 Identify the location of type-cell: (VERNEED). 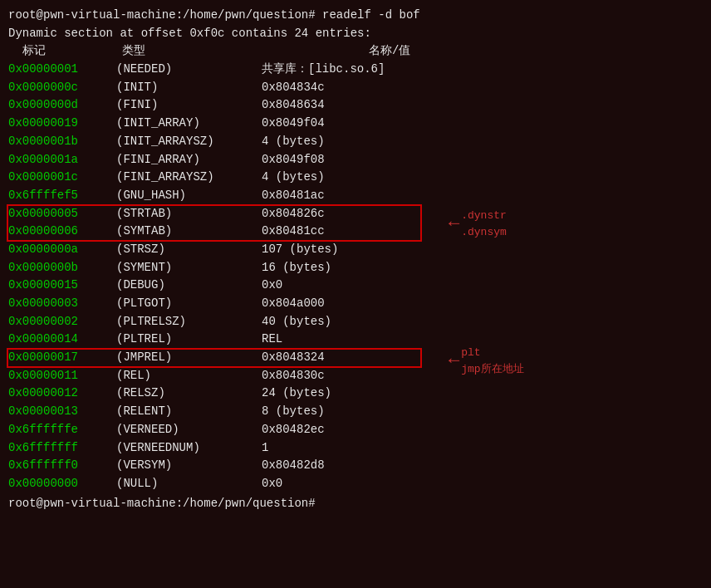
(189, 430).